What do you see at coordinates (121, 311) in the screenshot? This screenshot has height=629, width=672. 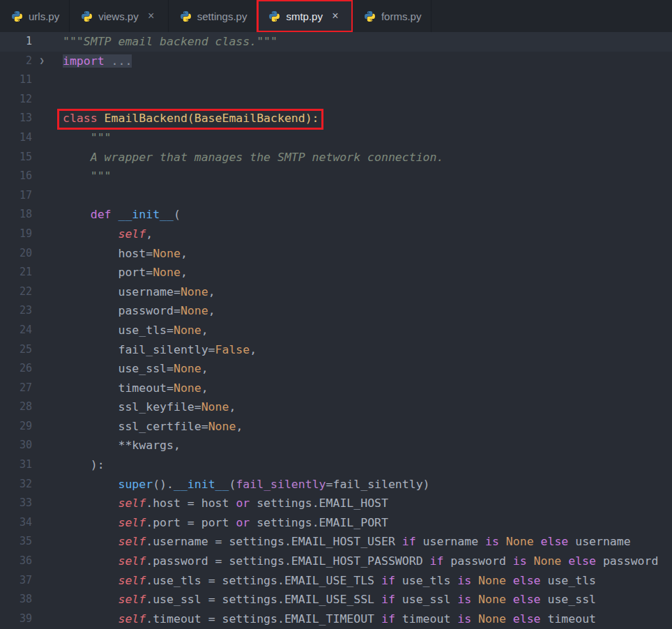 I see `code-token: password=` at bounding box center [121, 311].